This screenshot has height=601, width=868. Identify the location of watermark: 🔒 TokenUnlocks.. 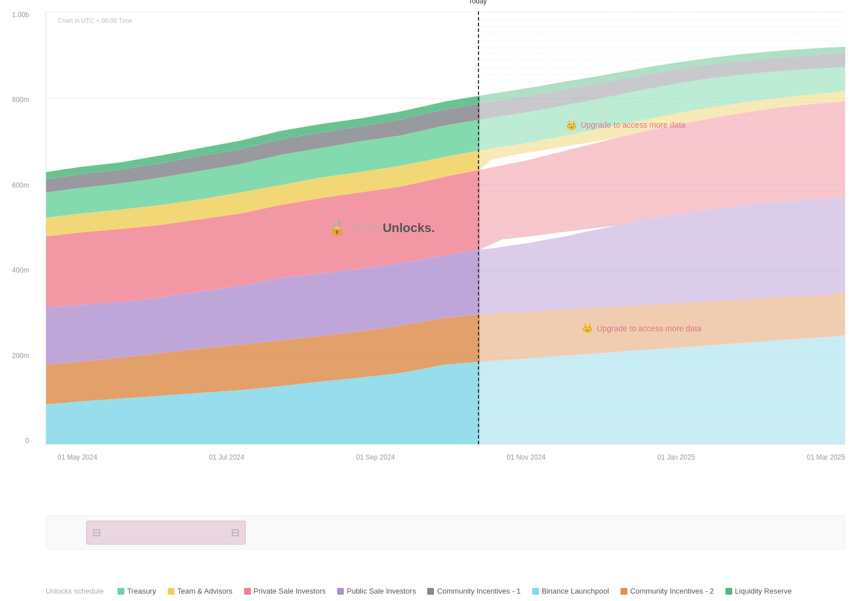
(382, 228).